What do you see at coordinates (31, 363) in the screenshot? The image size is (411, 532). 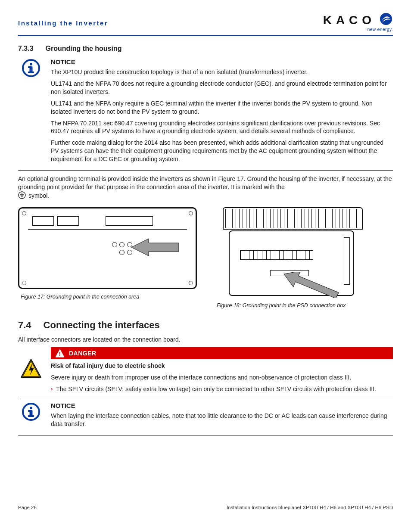 I see `hazard-icon` at bounding box center [31, 363].